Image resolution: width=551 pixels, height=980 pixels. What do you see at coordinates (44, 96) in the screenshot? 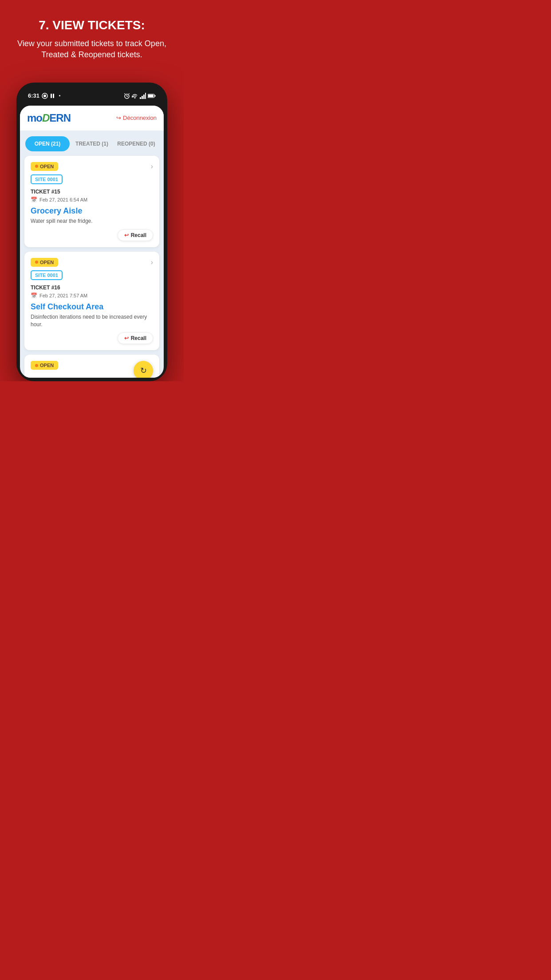
I see `status-left: 6:31 ·` at bounding box center [44, 96].